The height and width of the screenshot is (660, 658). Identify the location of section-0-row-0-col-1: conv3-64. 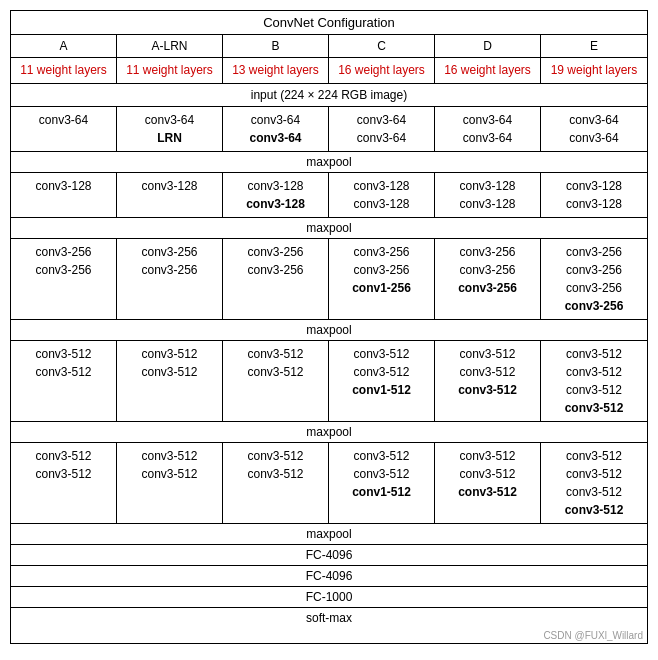
(170, 120).